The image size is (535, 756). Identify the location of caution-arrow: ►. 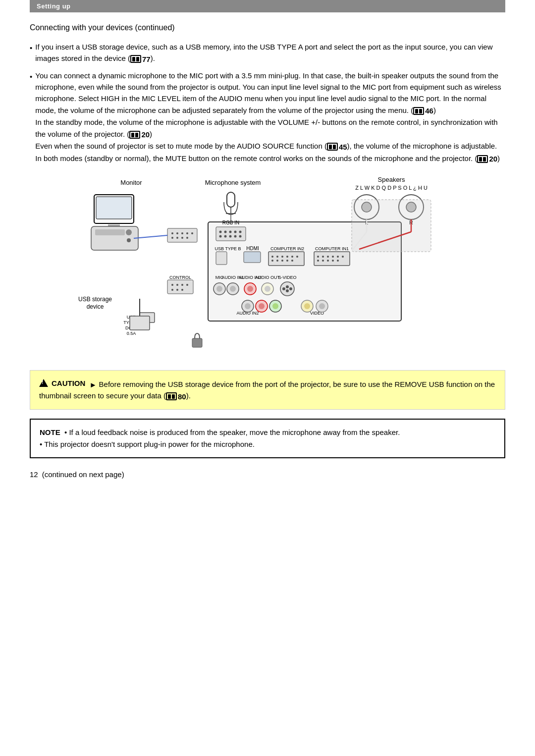
(93, 384).